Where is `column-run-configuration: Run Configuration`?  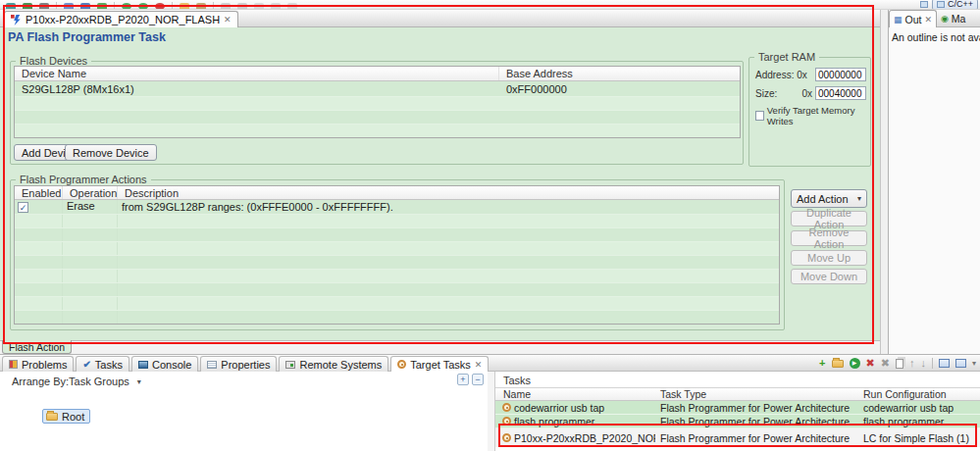 column-run-configuration: Run Configuration is located at coordinates (919, 394).